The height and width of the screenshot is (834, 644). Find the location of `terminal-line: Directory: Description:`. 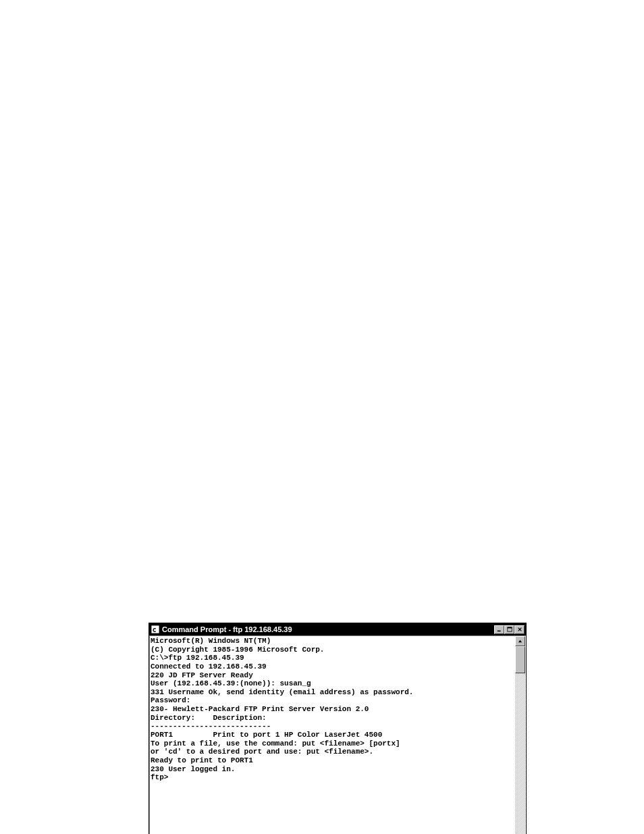

terminal-line: Directory: Description: is located at coordinates (333, 719).